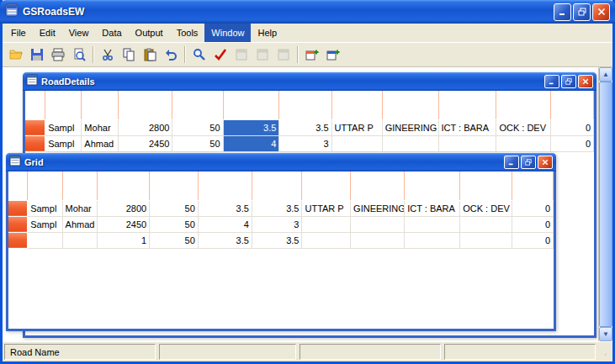 The image size is (615, 364). What do you see at coordinates (79, 33) in the screenshot?
I see `menu-view: View` at bounding box center [79, 33].